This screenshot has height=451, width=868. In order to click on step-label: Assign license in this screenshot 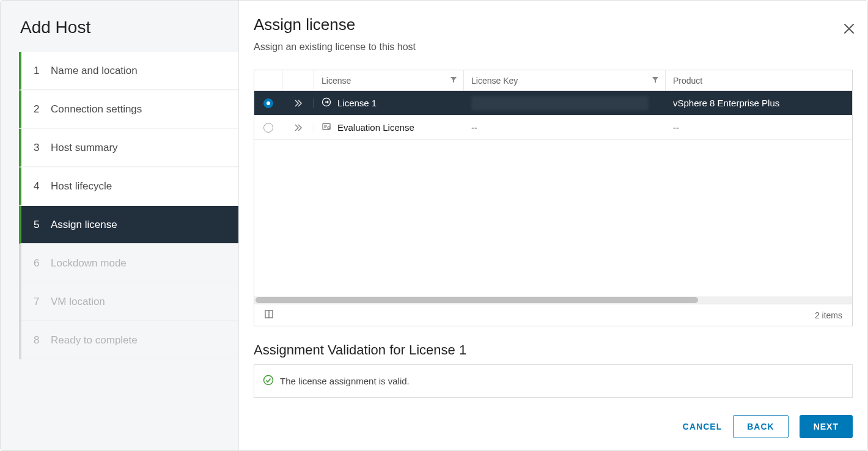, I will do `click(84, 225)`.